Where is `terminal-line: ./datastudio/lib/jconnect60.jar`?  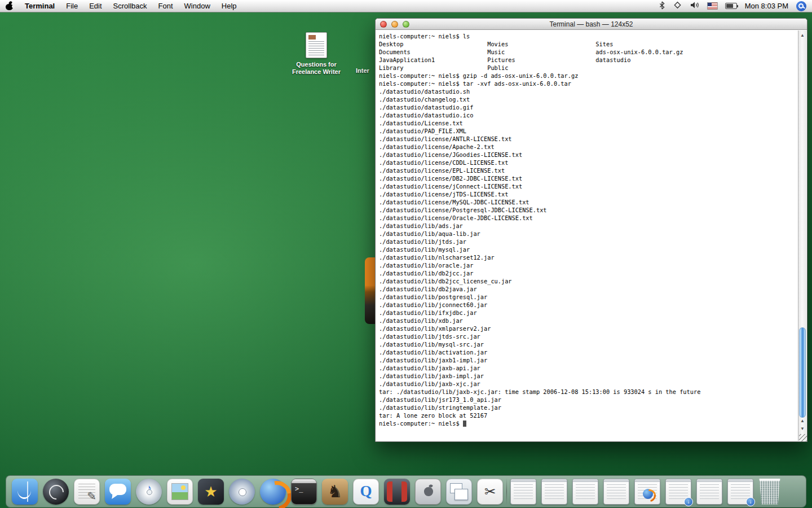
terminal-line: ./datastudio/lib/jconnect60.jar is located at coordinates (589, 305).